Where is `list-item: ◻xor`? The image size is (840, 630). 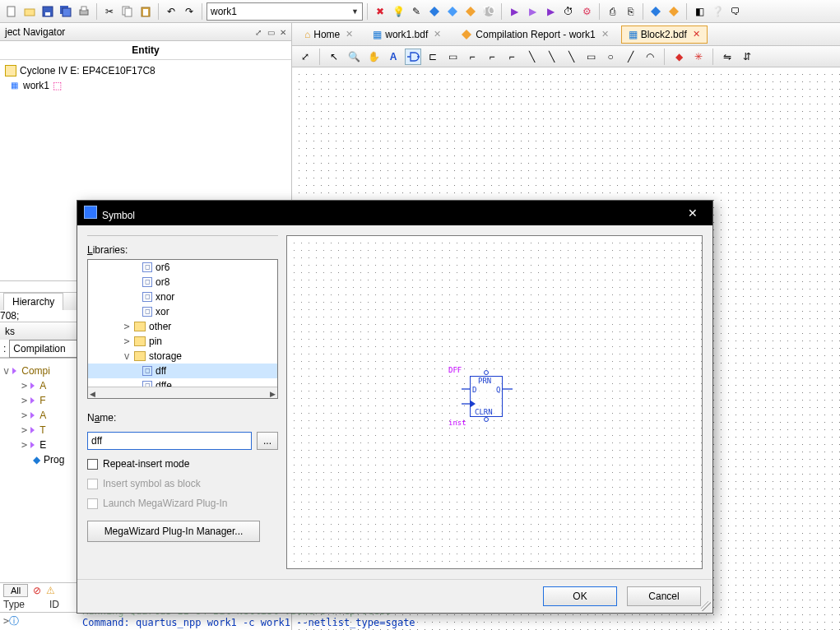 list-item: ◻xor is located at coordinates (183, 312).